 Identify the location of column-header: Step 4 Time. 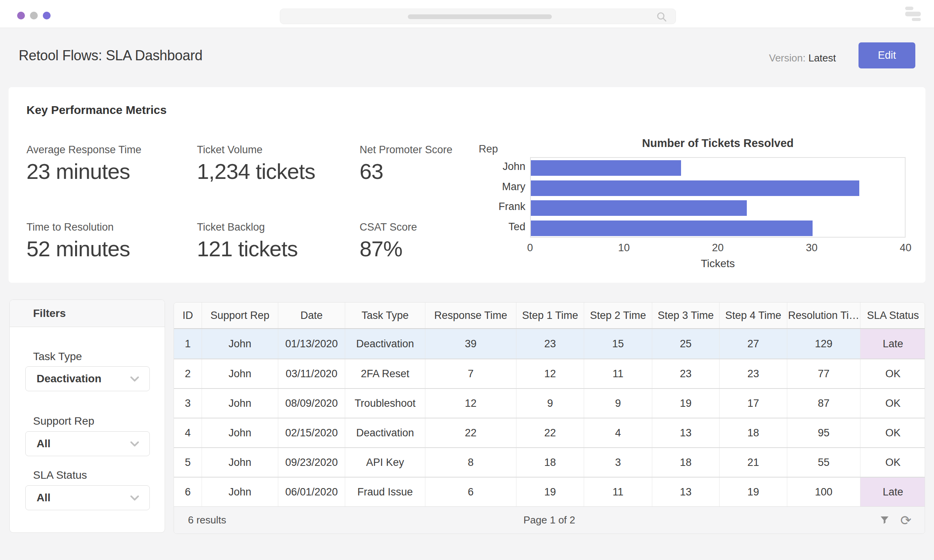
(753, 315).